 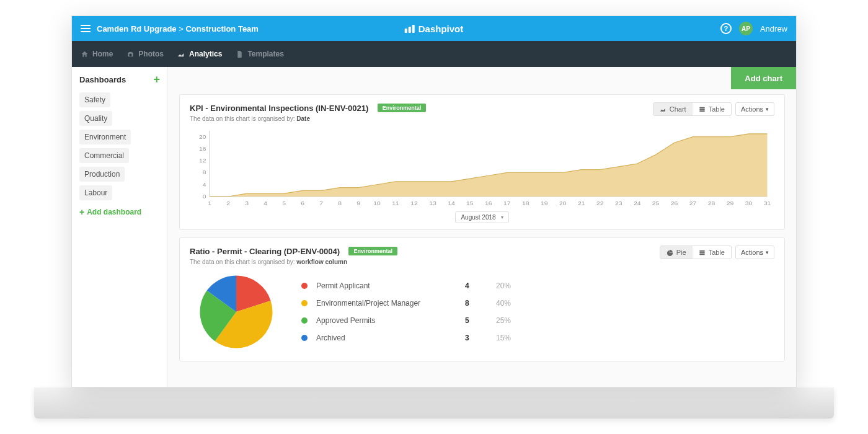 What do you see at coordinates (730, 203) in the screenshot?
I see `svg-text: 29` at bounding box center [730, 203].